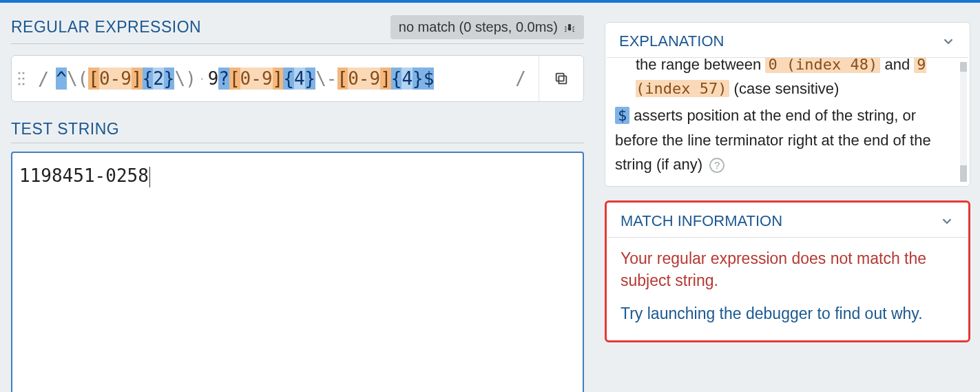  What do you see at coordinates (21, 79) in the screenshot?
I see `drag-handle-icon` at bounding box center [21, 79].